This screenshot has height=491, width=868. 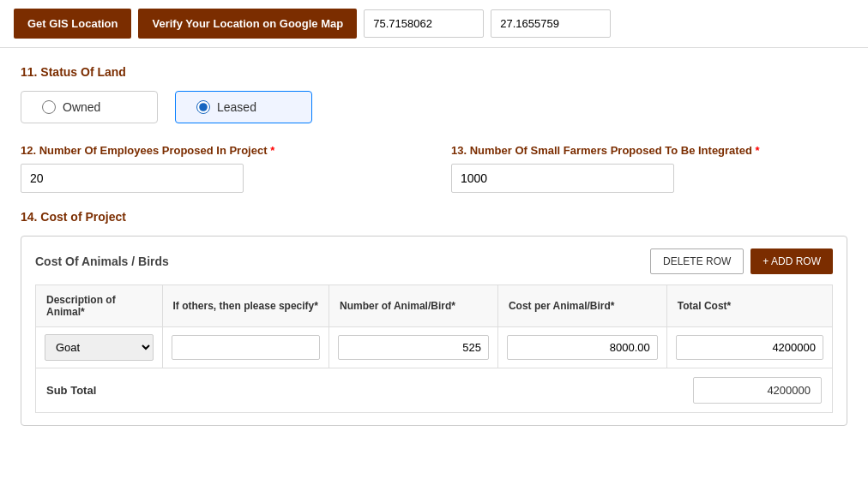 What do you see at coordinates (132, 178) in the screenshot?
I see `employees-input` at bounding box center [132, 178].